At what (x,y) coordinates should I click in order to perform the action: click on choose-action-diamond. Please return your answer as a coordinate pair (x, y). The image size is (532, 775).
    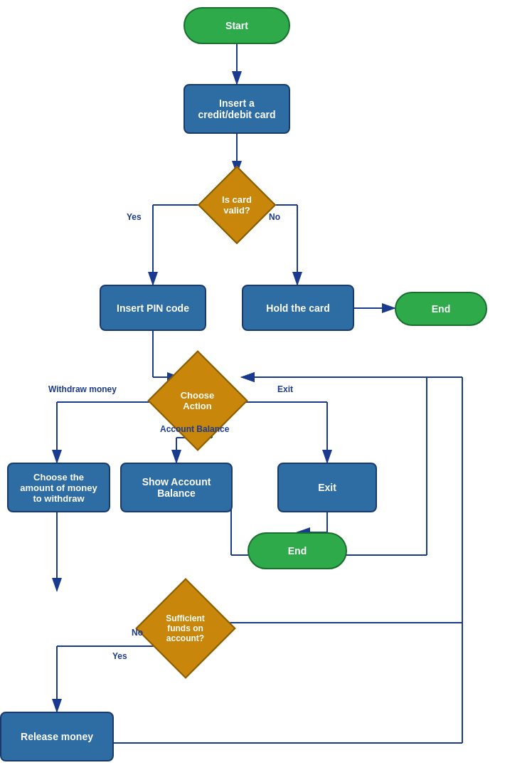
    Looking at the image, I should click on (198, 400).